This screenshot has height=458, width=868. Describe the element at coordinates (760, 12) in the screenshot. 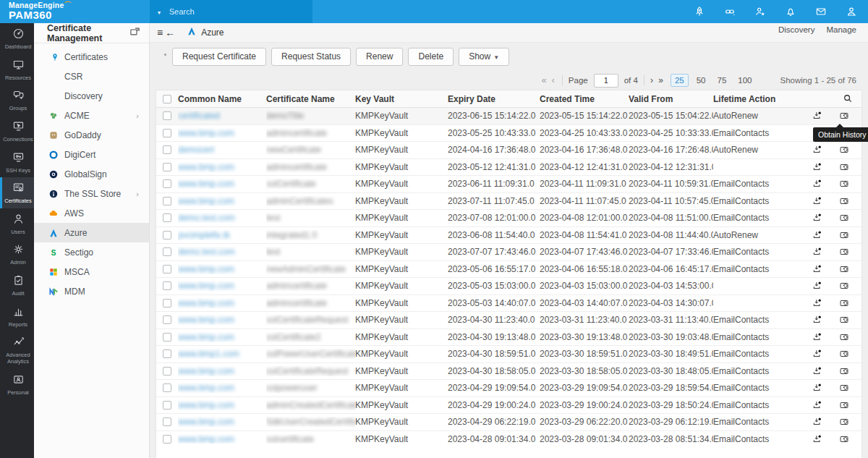

I see `user-star-icon` at that location.